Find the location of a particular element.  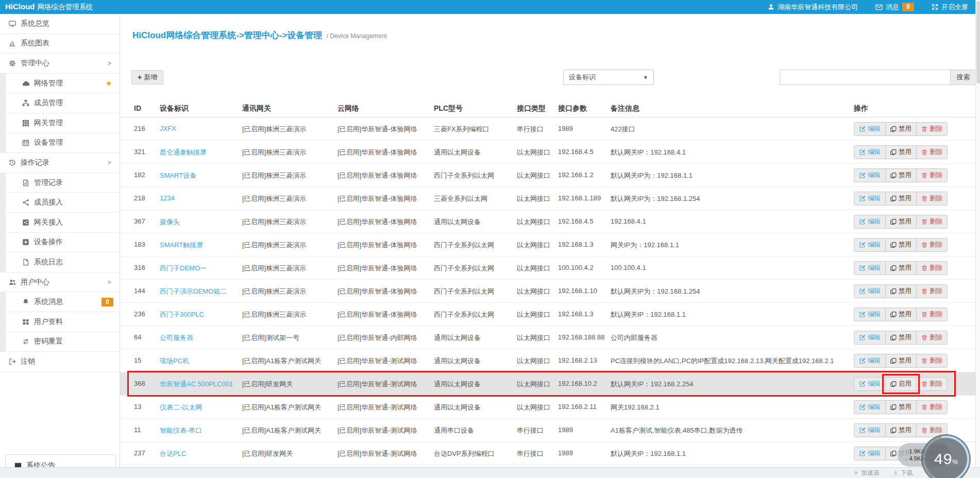

sidebar-item-label: 系统日志 is located at coordinates (48, 262).